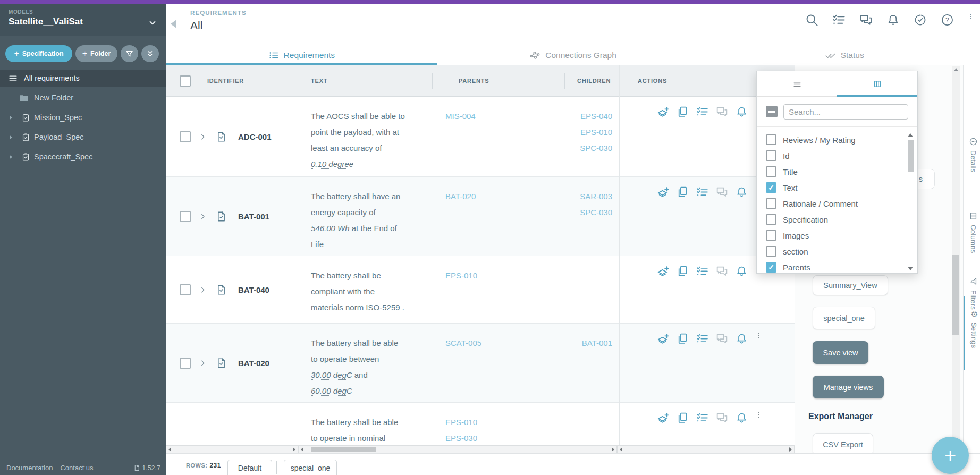  Describe the element at coordinates (344, 449) in the screenshot. I see `scrollbar-thumb` at that location.